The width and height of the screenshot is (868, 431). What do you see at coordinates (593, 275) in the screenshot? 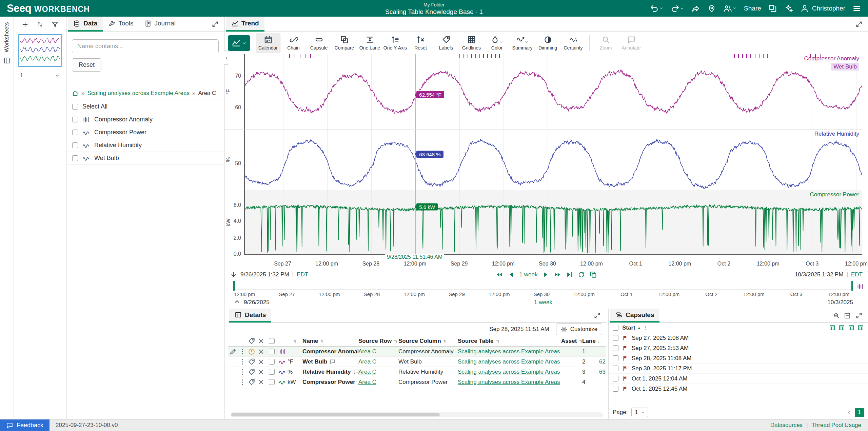
I see `duplicate-range-button` at bounding box center [593, 275].